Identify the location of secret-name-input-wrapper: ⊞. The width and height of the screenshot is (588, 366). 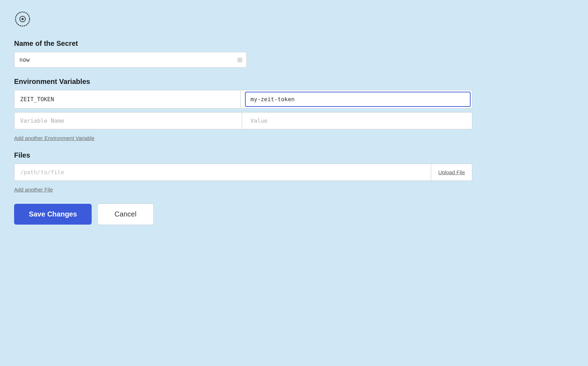
(130, 60).